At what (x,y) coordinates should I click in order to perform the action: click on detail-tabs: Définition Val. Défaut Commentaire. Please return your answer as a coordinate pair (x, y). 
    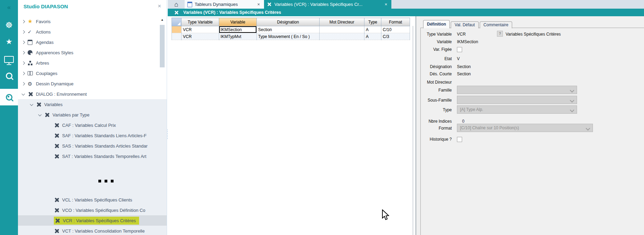
    Looking at the image, I should click on (468, 24).